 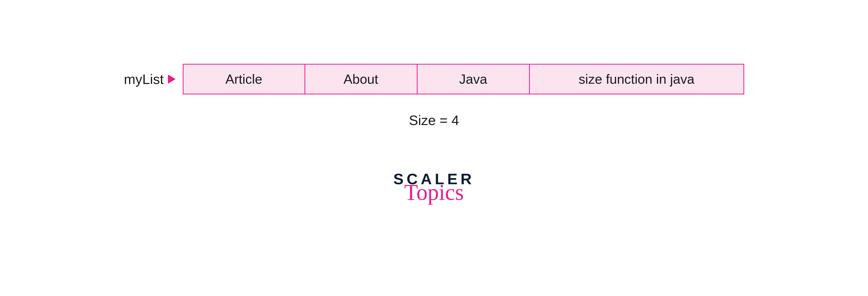 What do you see at coordinates (474, 79) in the screenshot?
I see `list-cell: Java` at bounding box center [474, 79].